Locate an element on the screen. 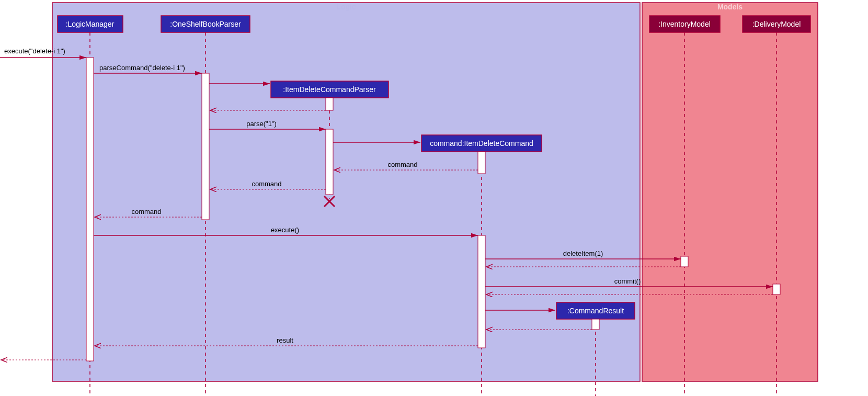 The image size is (868, 396). lifeline-commandresult: :CommandResult is located at coordinates (596, 311).